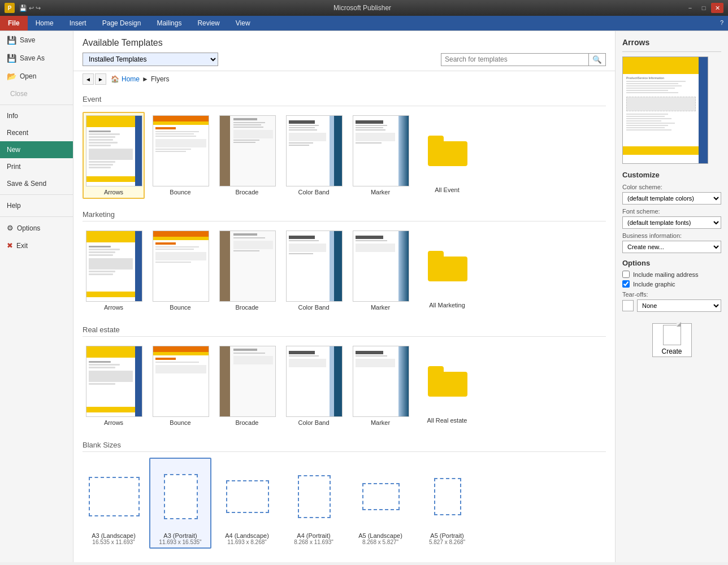  I want to click on help-icon: ?, so click(722, 23).